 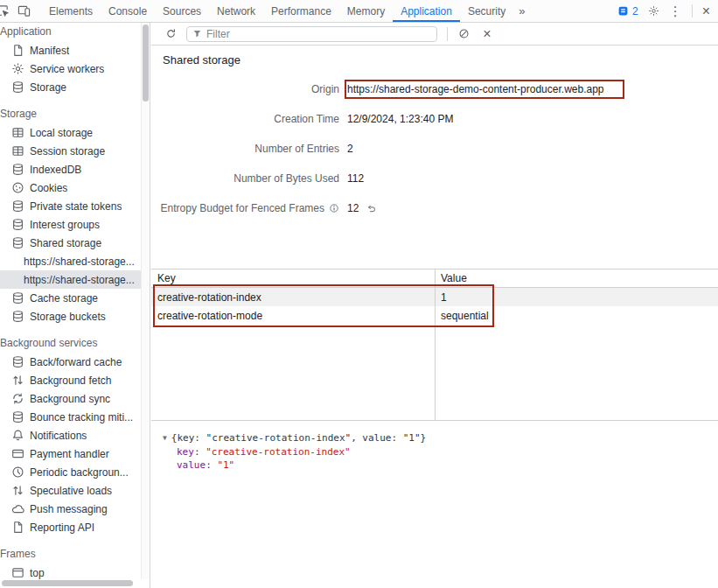 I want to click on sidebar-item-manifest: Manifest, so click(x=75, y=51).